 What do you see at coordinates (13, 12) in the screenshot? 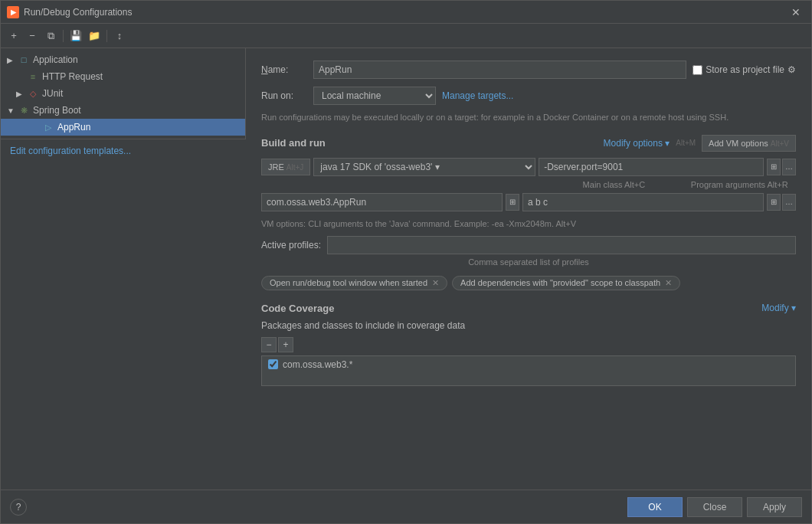
I see `app-icon: ▶` at bounding box center [13, 12].